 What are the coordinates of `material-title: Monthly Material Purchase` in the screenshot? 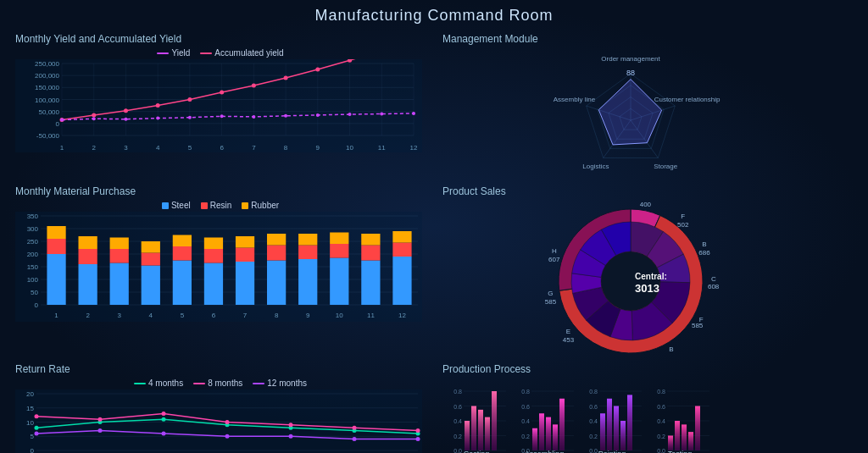 It's located at (220, 191).